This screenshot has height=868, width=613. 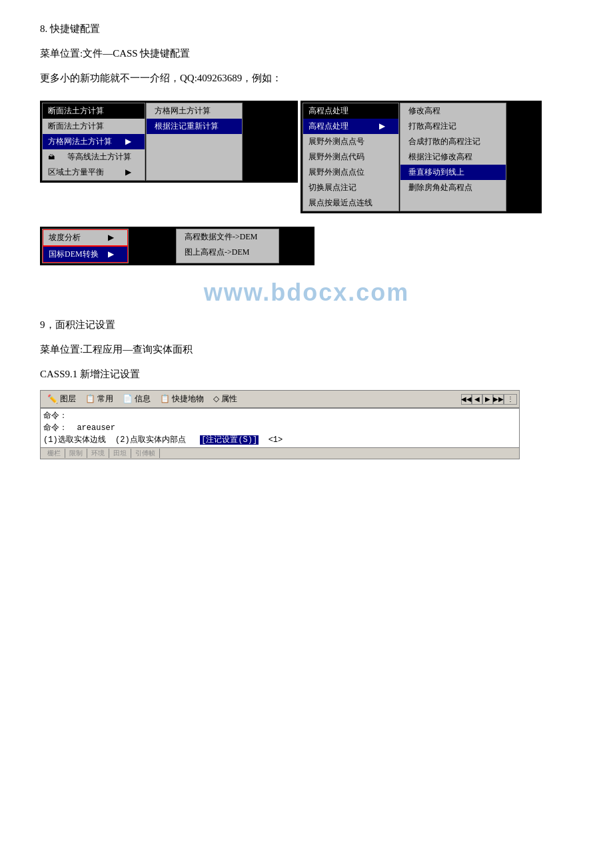 I want to click on cmd-highlight-text: [注记设置(S)], so click(x=229, y=440).